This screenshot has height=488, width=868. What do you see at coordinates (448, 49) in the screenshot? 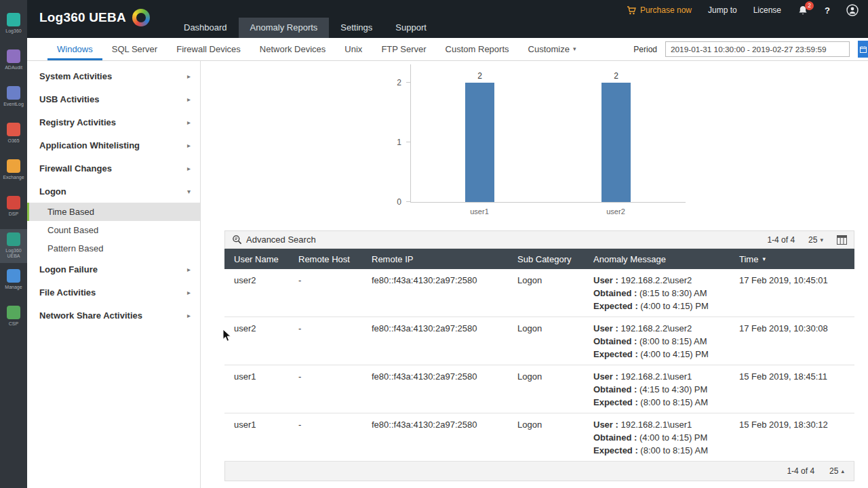
I see `report-tabs-bar: Windows SQL Server Firewall Devices Netw…` at bounding box center [448, 49].